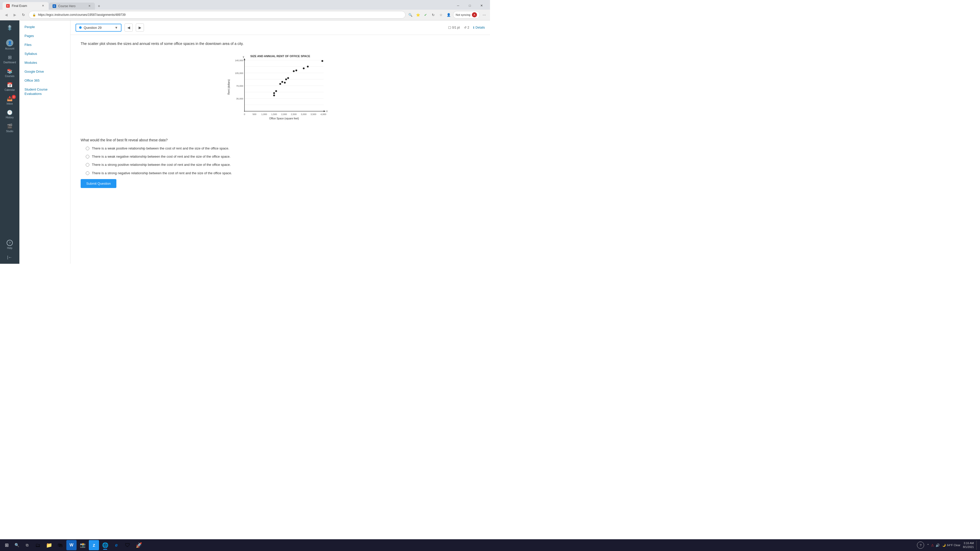 The height and width of the screenshot is (551, 980). What do you see at coordinates (129, 27) in the screenshot?
I see `prev-question-btn: ◀` at bounding box center [129, 27].